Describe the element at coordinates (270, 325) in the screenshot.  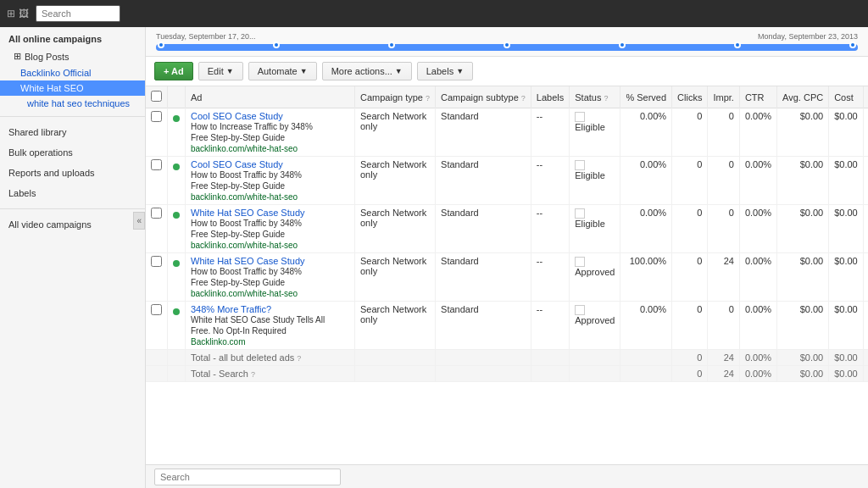
I see `row-ad-cell-4: 348% More Traffic? White Hat SEO Case St…` at that location.